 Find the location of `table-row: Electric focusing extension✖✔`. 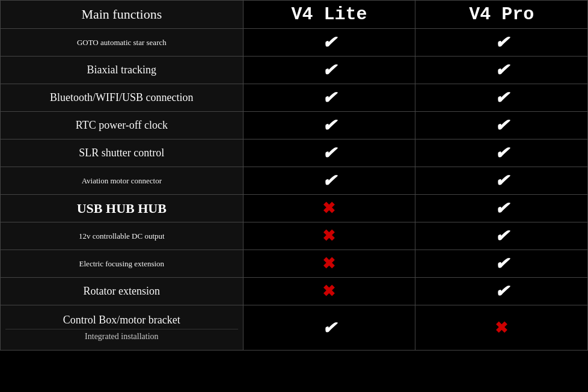

table-row: Electric focusing extension✖✔ is located at coordinates (295, 264).